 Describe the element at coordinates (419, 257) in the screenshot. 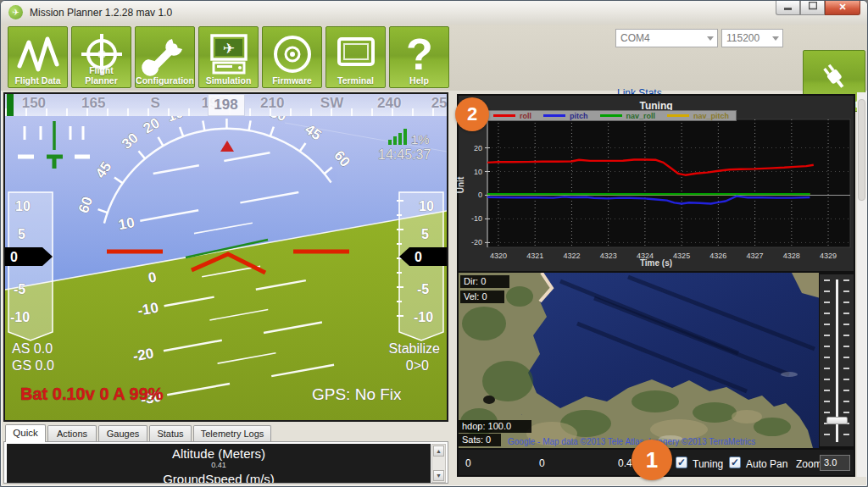

I see `right-tape-value: 0` at that location.